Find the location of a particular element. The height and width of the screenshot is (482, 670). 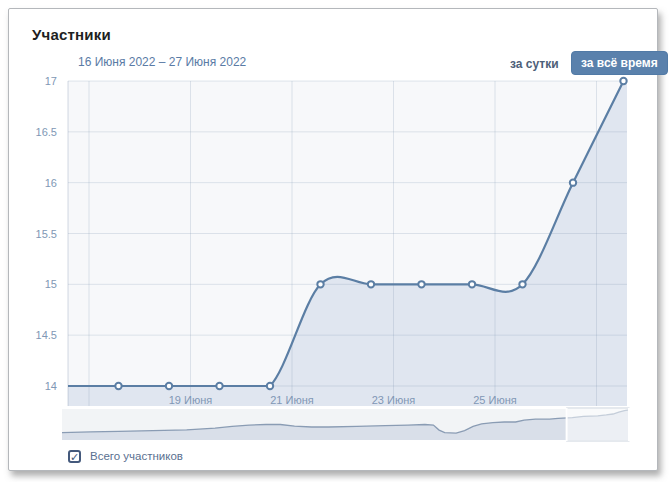

x-tick-label: 21 Июня is located at coordinates (292, 400).